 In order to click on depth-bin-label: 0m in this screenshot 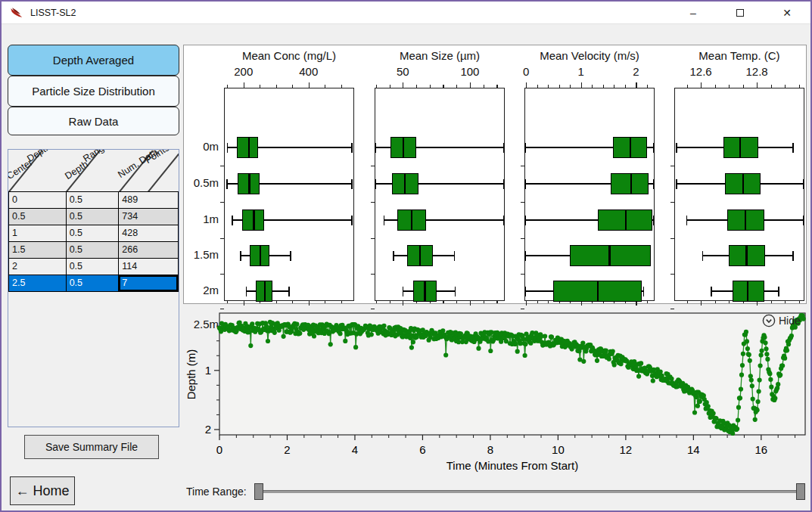, I will do `click(201, 147)`.